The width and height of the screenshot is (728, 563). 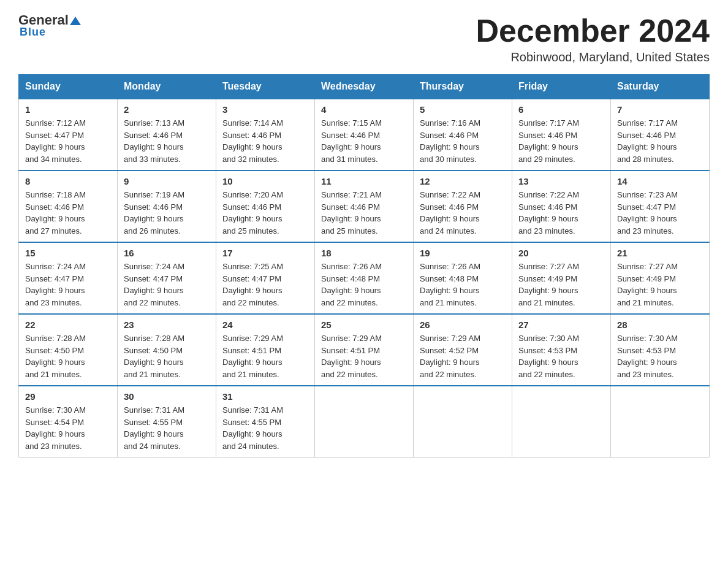 What do you see at coordinates (463, 109) in the screenshot?
I see `day-number: 5` at bounding box center [463, 109].